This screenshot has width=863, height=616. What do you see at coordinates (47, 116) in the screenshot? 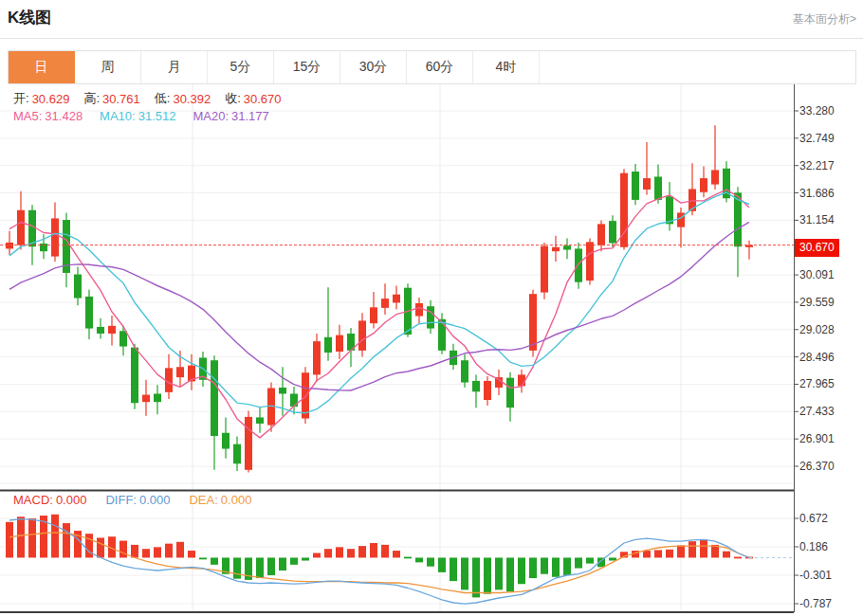
I see `ma5-value: MA5:31.428` at bounding box center [47, 116].